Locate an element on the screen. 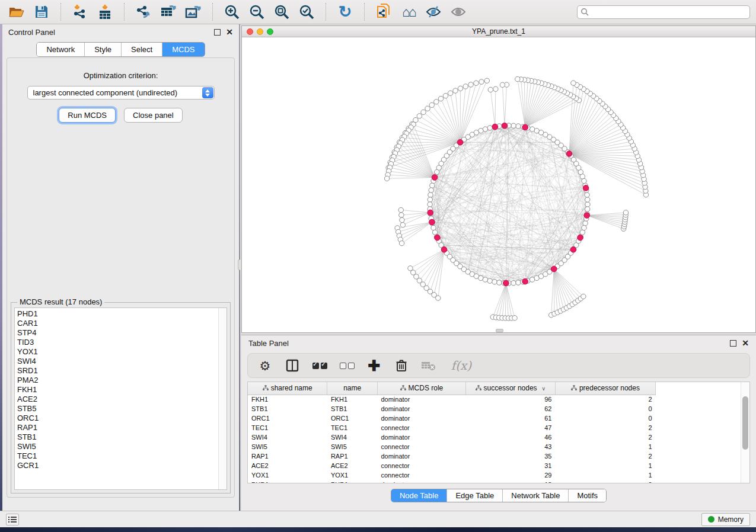 The height and width of the screenshot is (532, 756). mcds-result-item: SWI4 is located at coordinates (122, 361).